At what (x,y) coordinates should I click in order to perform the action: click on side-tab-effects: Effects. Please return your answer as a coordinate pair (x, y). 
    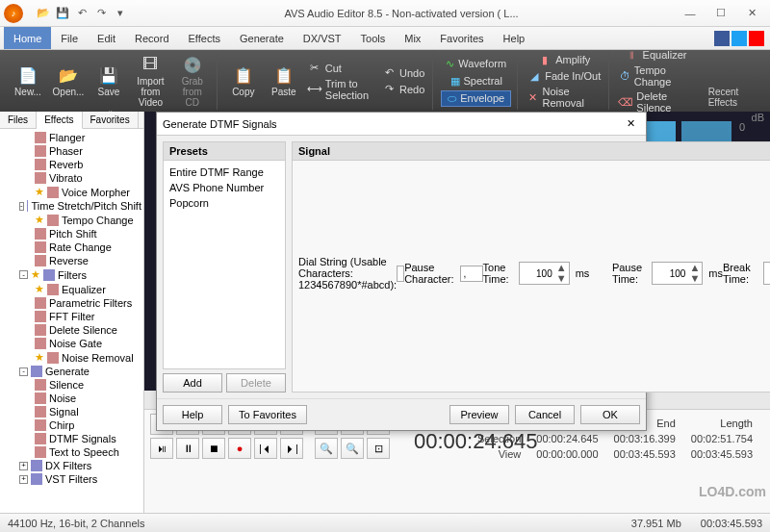
    Looking at the image, I should click on (60, 120).